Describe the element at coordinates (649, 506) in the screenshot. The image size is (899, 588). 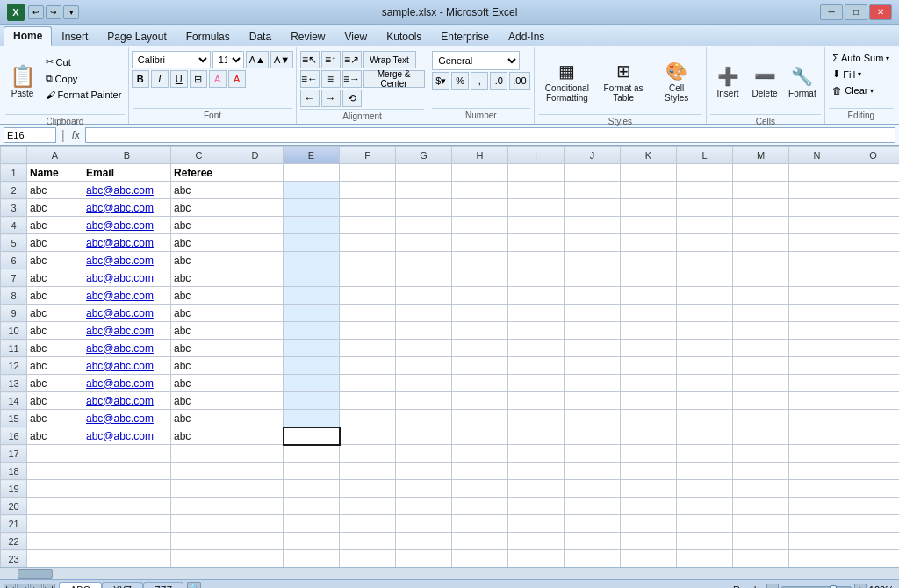
I see `cell-K20` at that location.